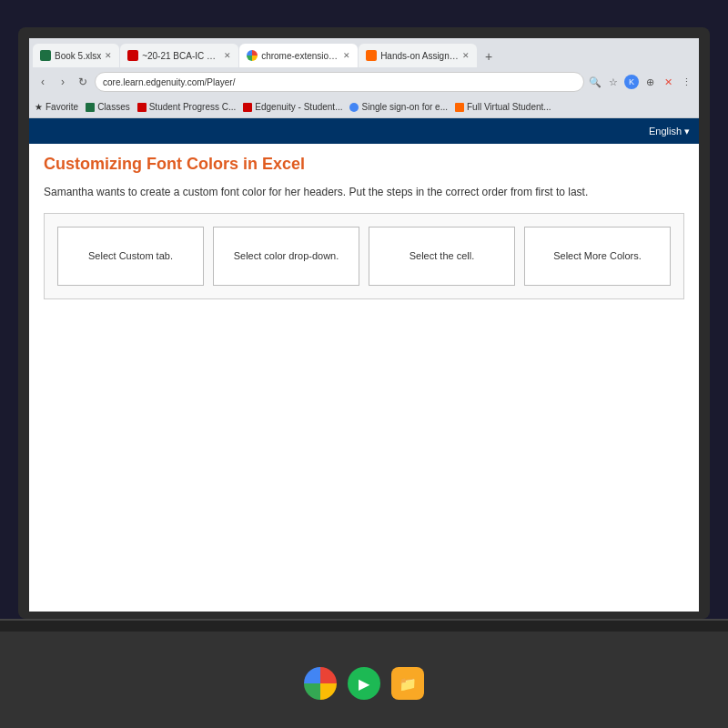 This screenshot has width=728, height=728. What do you see at coordinates (193, 107) in the screenshot?
I see `bookmark-progress-label: Student Progress C...` at bounding box center [193, 107].